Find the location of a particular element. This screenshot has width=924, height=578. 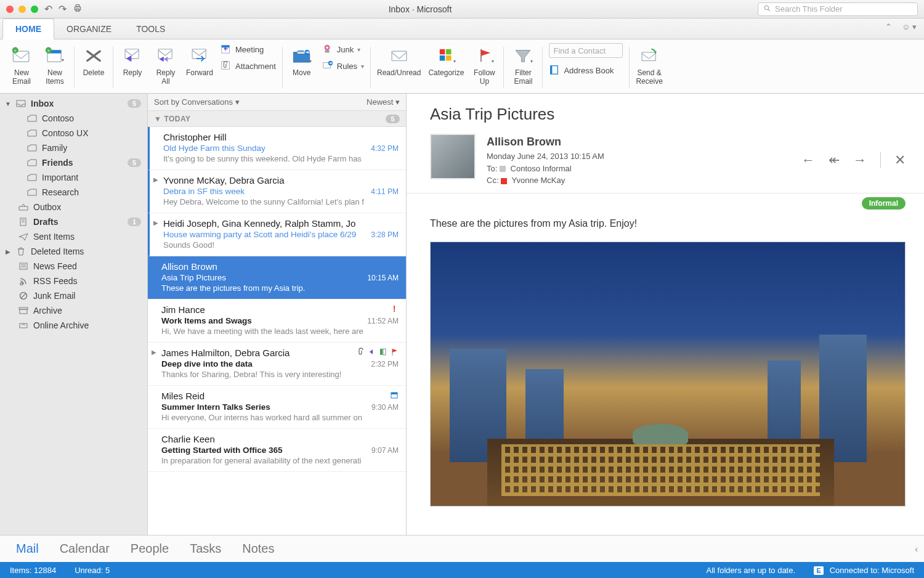

attachment-icon is located at coordinates (226, 67).